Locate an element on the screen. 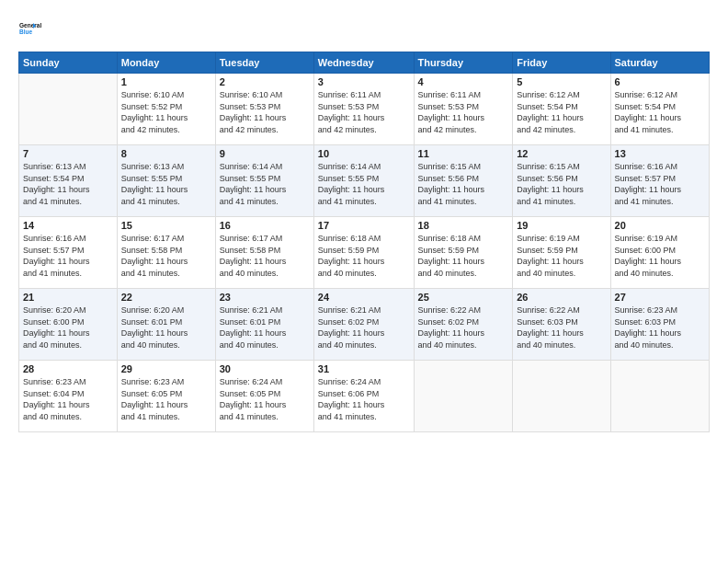 The width and height of the screenshot is (728, 563). logo-icon: General Blue is located at coordinates (32, 29).